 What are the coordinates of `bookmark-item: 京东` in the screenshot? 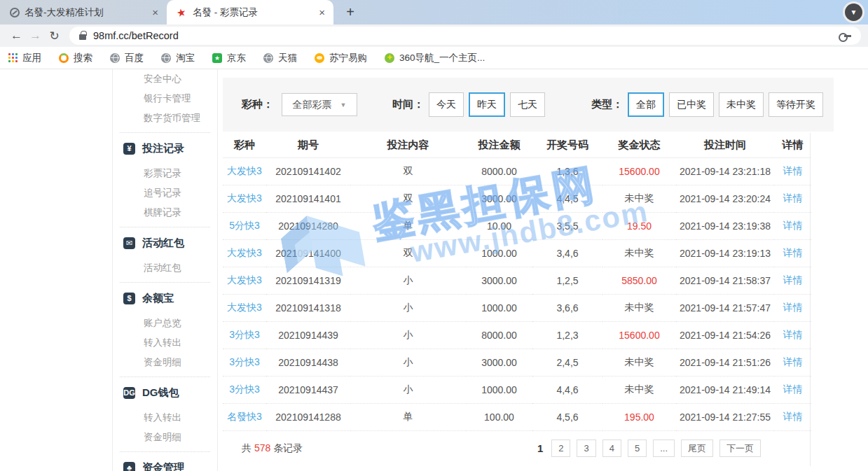 It's located at (229, 58).